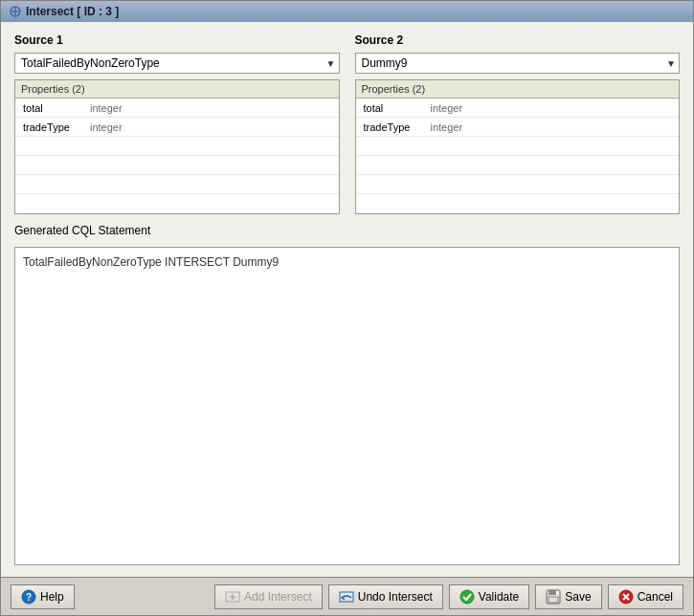 The width and height of the screenshot is (694, 616). What do you see at coordinates (347, 11) in the screenshot?
I see `title-bar: Intersect [ ID : 3 ]` at bounding box center [347, 11].